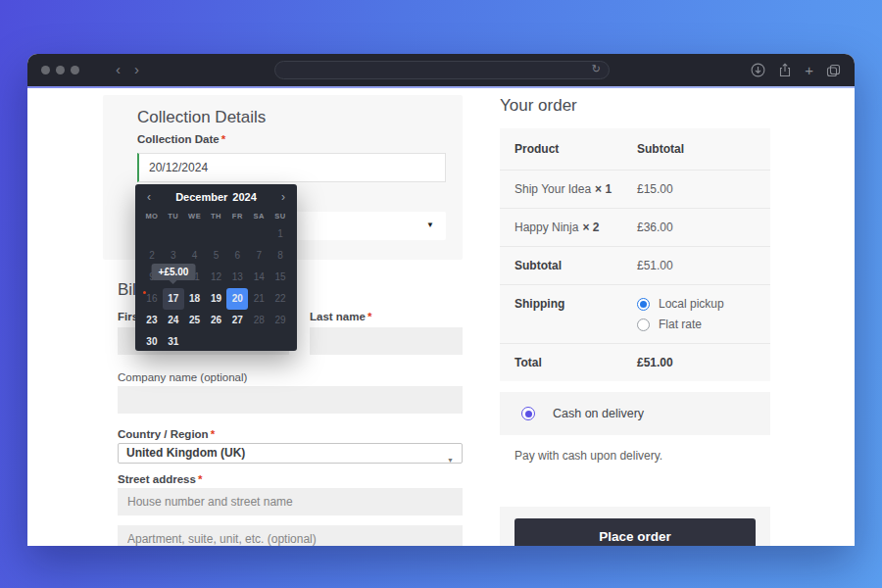 This screenshot has width=882, height=588. What do you see at coordinates (217, 217) in the screenshot?
I see `calendar-weekday: TH` at bounding box center [217, 217].